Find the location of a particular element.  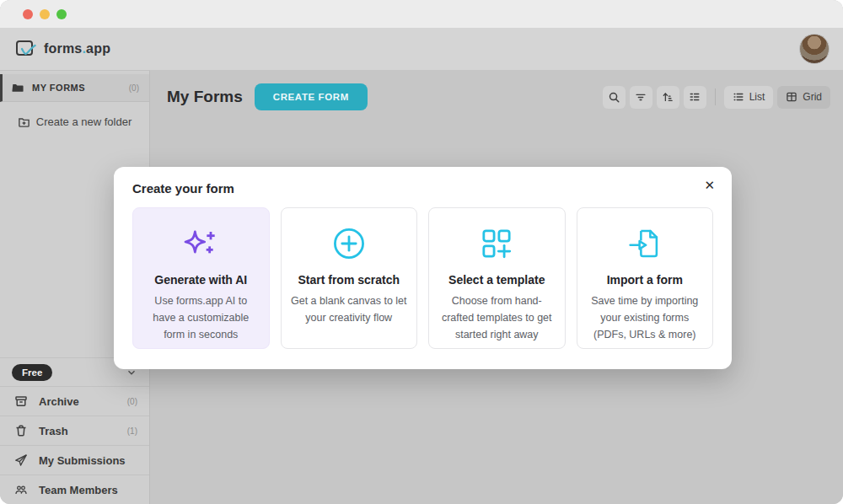

logo-name: forms is located at coordinates (62, 49).